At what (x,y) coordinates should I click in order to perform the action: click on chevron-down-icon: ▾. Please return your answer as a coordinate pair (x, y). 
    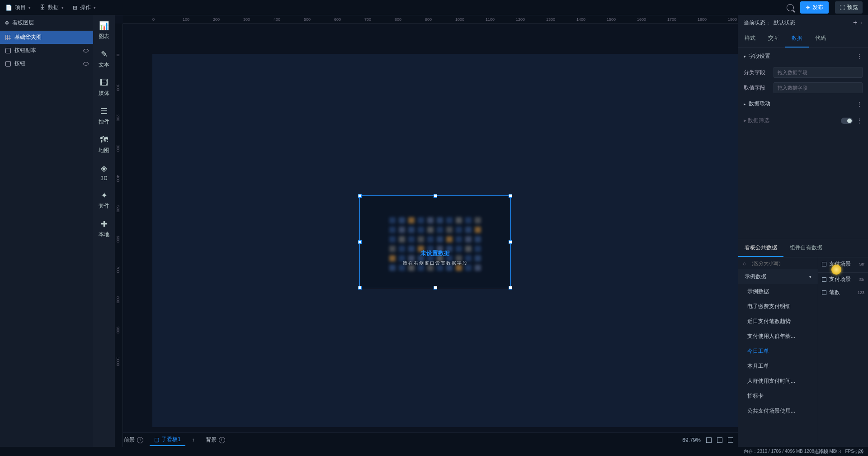
    Looking at the image, I should click on (95, 8).